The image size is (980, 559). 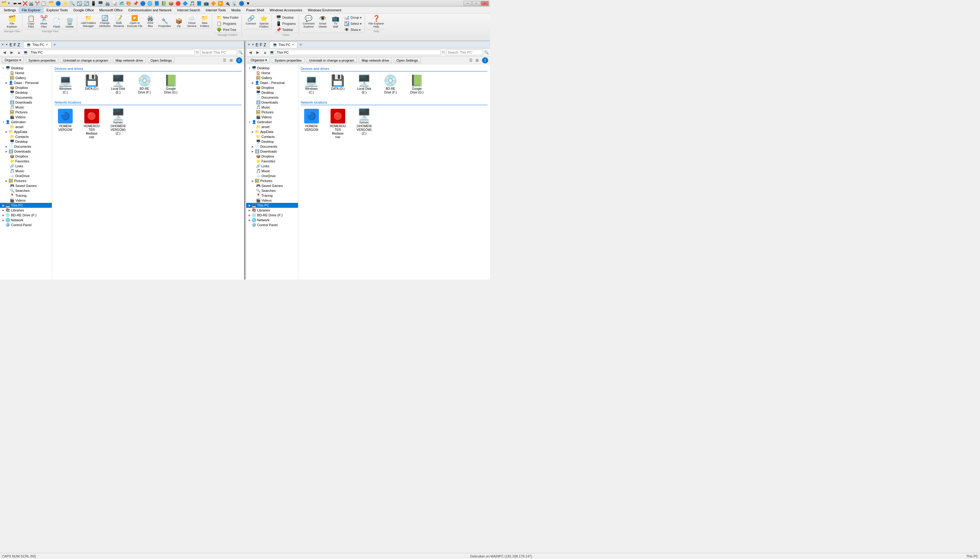 What do you see at coordinates (26, 132) in the screenshot?
I see `tree-item-appdata1: ▶ 📁 AppData` at bounding box center [26, 132].